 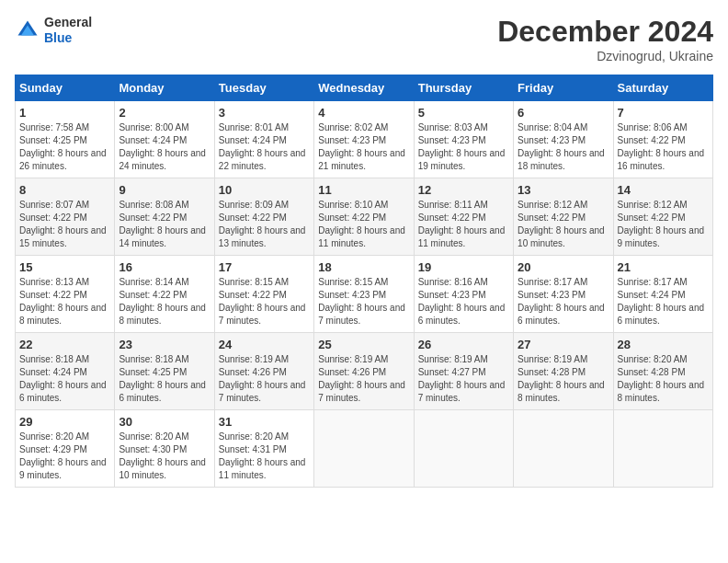 What do you see at coordinates (64, 190) in the screenshot?
I see `day-number: 8` at bounding box center [64, 190].